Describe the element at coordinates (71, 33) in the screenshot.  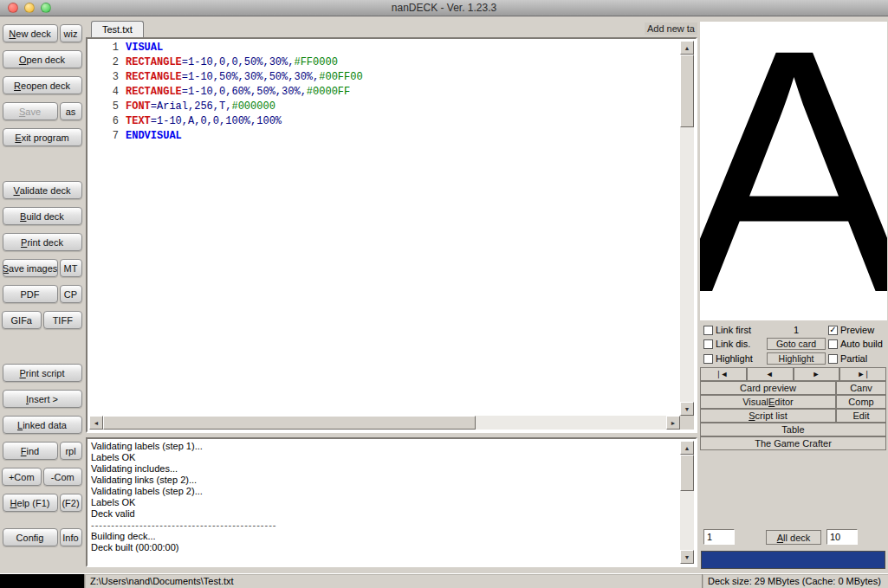
I see `sidebar-button-wiz: wiz` at that location.